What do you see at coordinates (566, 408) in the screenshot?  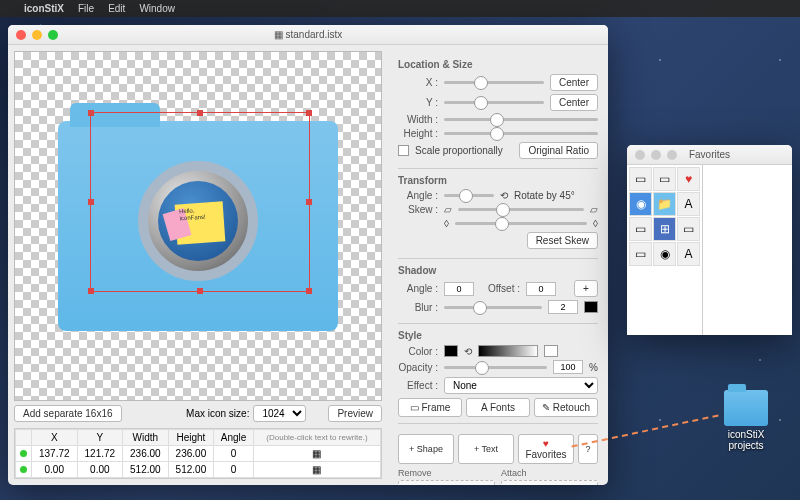 I see `retouch-button: ✎ Retouch` at bounding box center [566, 408].